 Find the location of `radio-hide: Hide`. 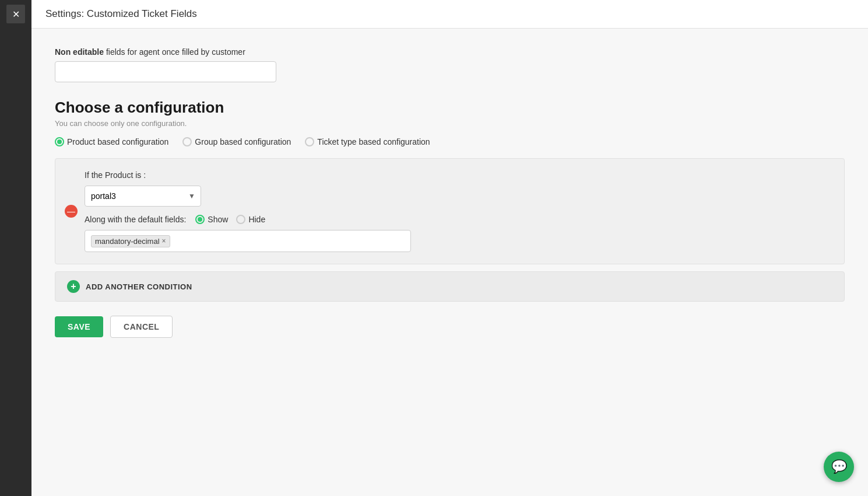

radio-hide: Hide is located at coordinates (251, 219).